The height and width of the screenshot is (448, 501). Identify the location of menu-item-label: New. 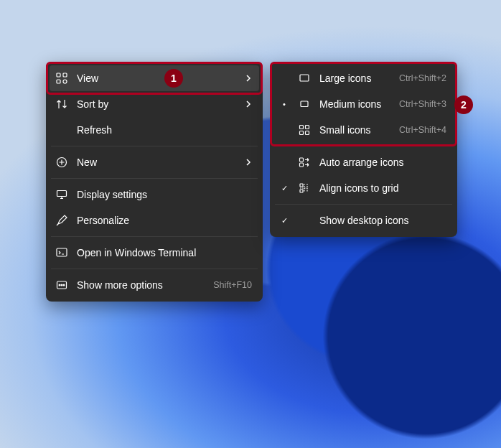
(156, 162).